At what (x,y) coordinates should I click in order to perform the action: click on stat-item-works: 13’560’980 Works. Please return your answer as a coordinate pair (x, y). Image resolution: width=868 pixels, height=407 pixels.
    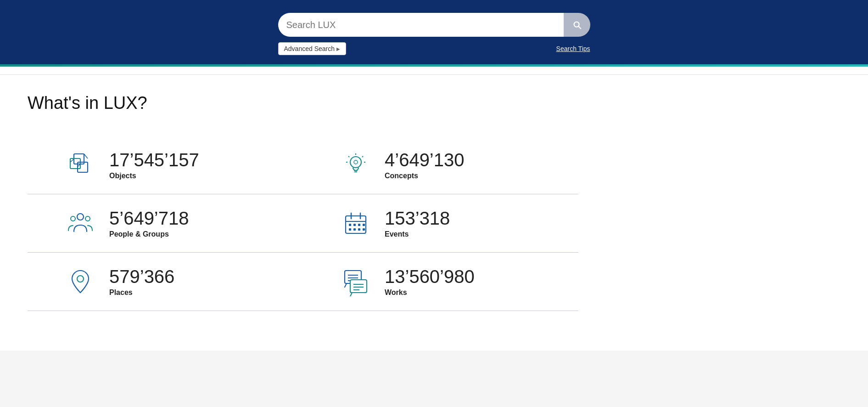
    Looking at the image, I should click on (441, 282).